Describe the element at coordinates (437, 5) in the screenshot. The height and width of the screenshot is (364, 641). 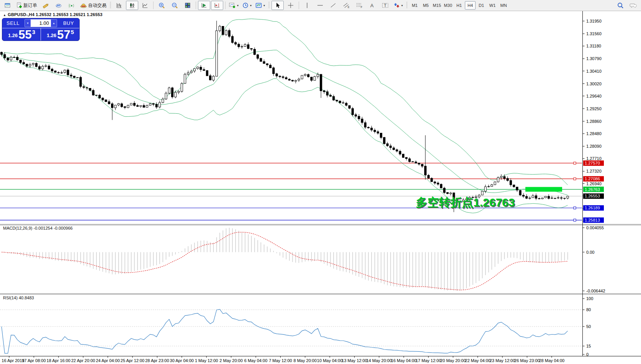
I see `timeframe-button-m15: M15` at that location.